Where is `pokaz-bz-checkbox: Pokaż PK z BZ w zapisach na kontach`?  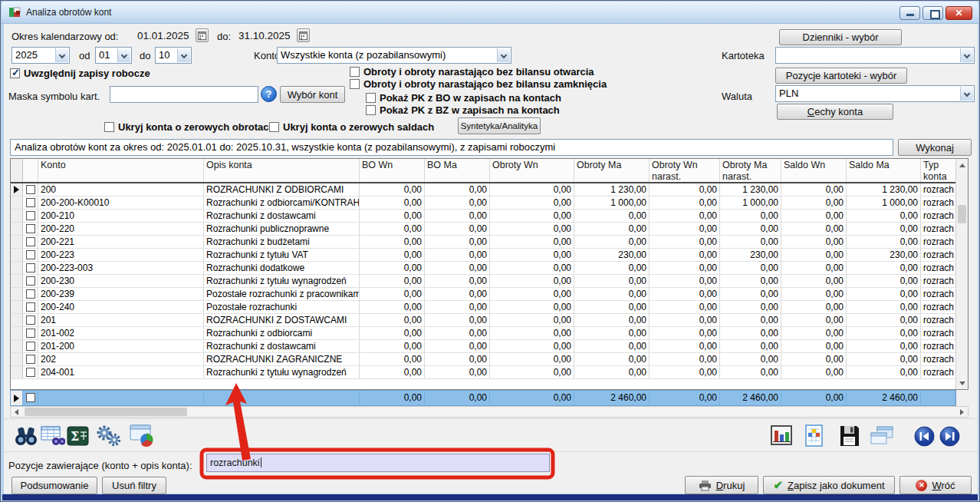
pokaz-bz-checkbox: Pokaż PK z BZ w zapisach na kontach is located at coordinates (463, 111).